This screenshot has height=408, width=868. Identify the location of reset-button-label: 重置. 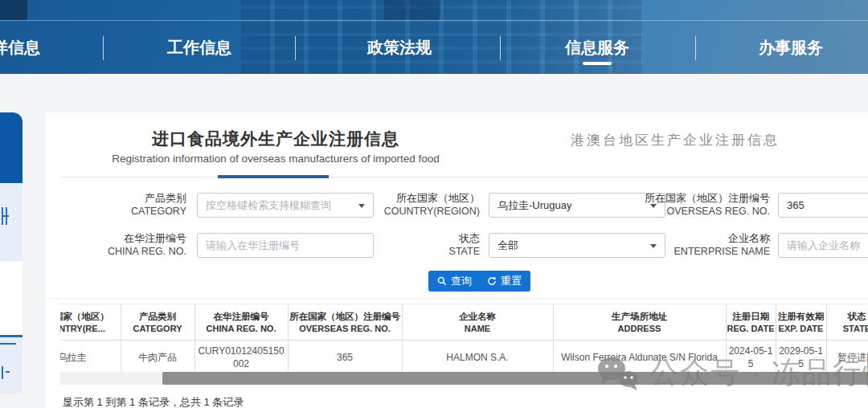
(511, 281).